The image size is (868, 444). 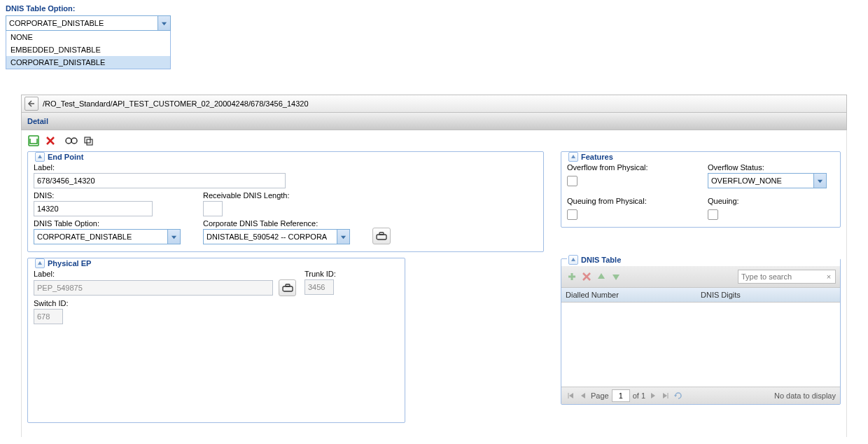 What do you see at coordinates (601, 277) in the screenshot?
I see `move-up-icon` at bounding box center [601, 277].